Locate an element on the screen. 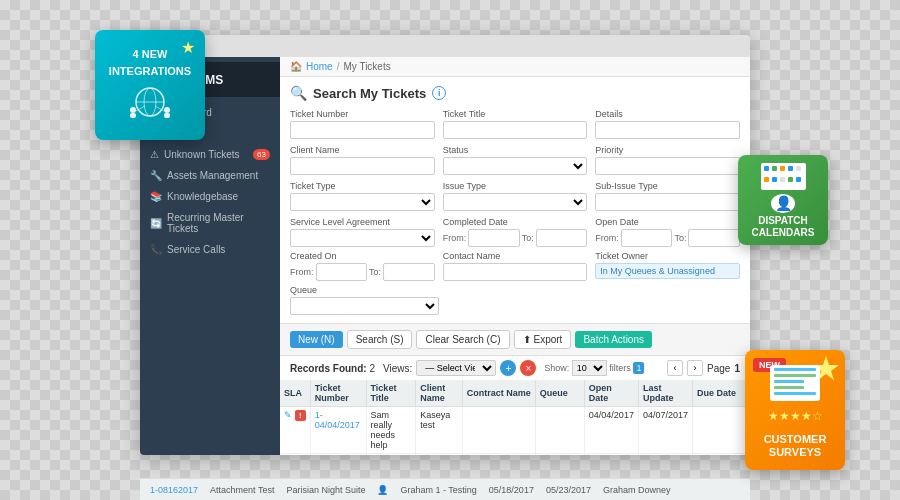  batch-actions-button: Batch Actions is located at coordinates (614, 340).